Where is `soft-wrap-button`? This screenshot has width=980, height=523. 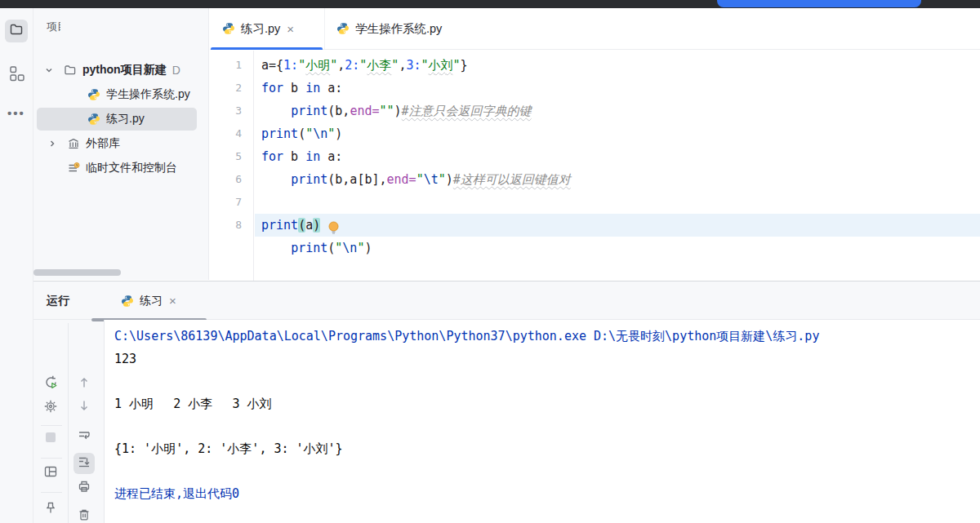 soft-wrap-button is located at coordinates (84, 437).